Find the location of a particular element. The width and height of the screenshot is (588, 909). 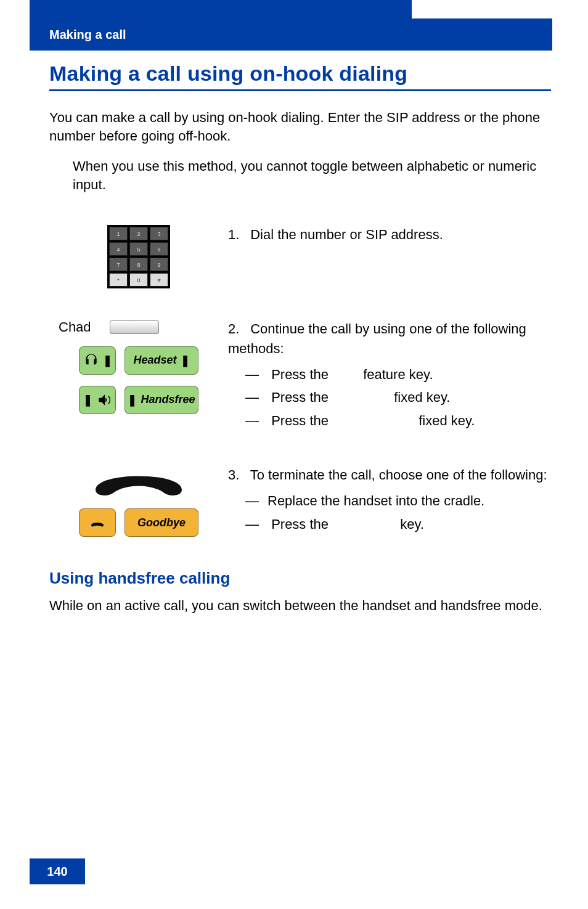

step-2-item-a: Press the feature key. is located at coordinates (398, 375).